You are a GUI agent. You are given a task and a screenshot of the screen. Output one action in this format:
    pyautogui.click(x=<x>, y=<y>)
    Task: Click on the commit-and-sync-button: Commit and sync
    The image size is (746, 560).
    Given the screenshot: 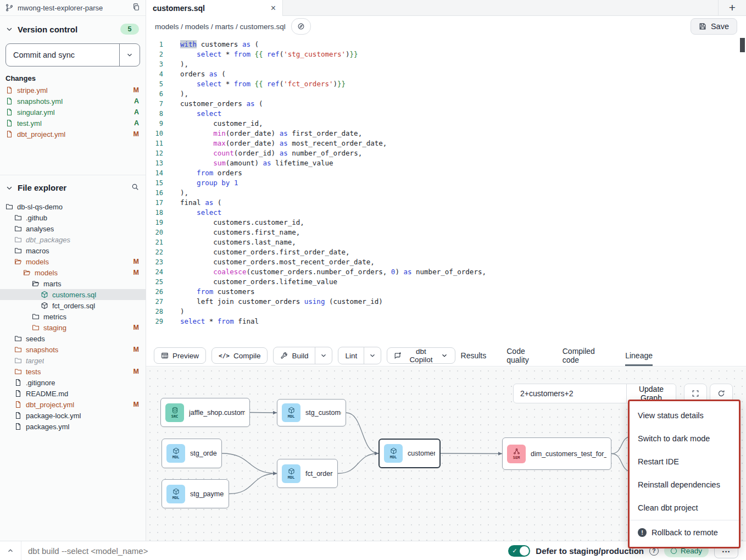 What is the action you would take?
    pyautogui.click(x=73, y=55)
    